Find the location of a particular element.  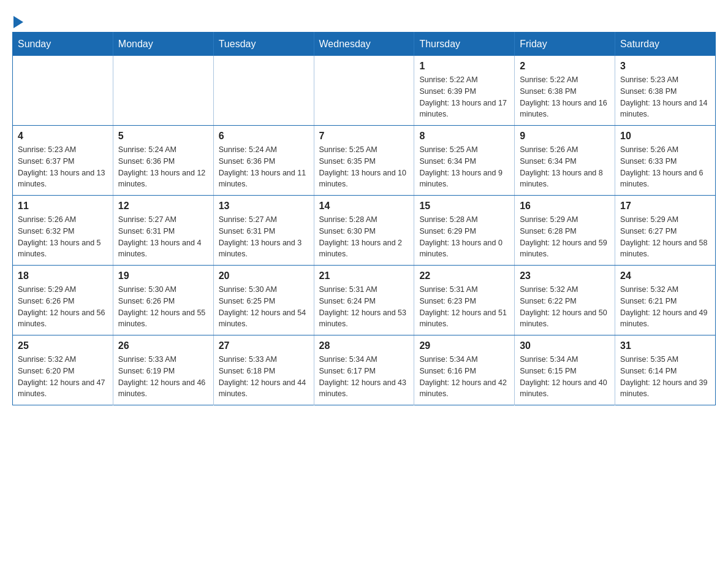

day-info: Sunrise: 5:32 AMSunset: 6:20 PMDaylight:… is located at coordinates (63, 377).